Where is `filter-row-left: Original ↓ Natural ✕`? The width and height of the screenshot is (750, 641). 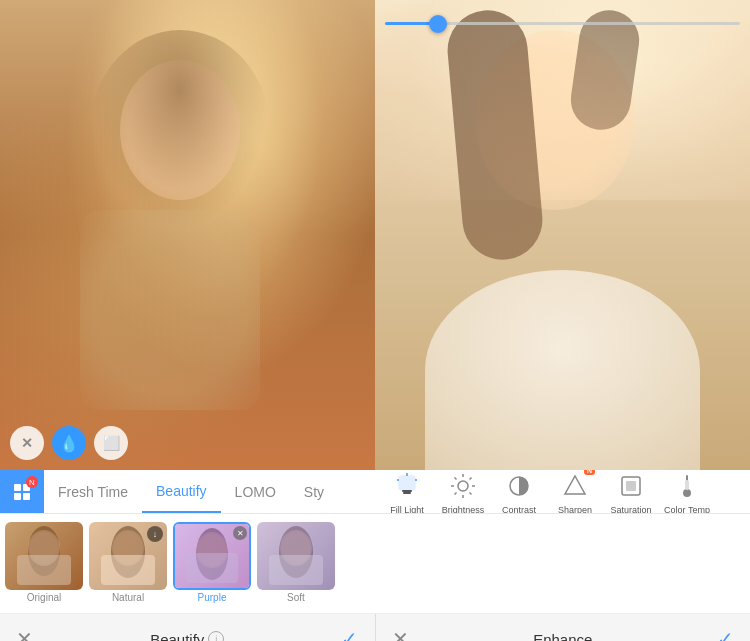 filter-row-left: Original ↓ Natural ✕ is located at coordinates (188, 562).